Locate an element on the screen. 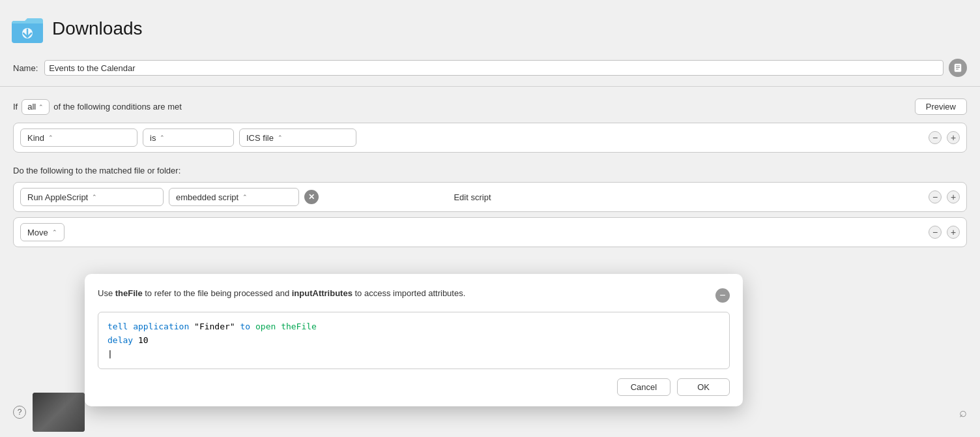 The image size is (980, 437). is-chevron-icon: ⌃ is located at coordinates (162, 138).